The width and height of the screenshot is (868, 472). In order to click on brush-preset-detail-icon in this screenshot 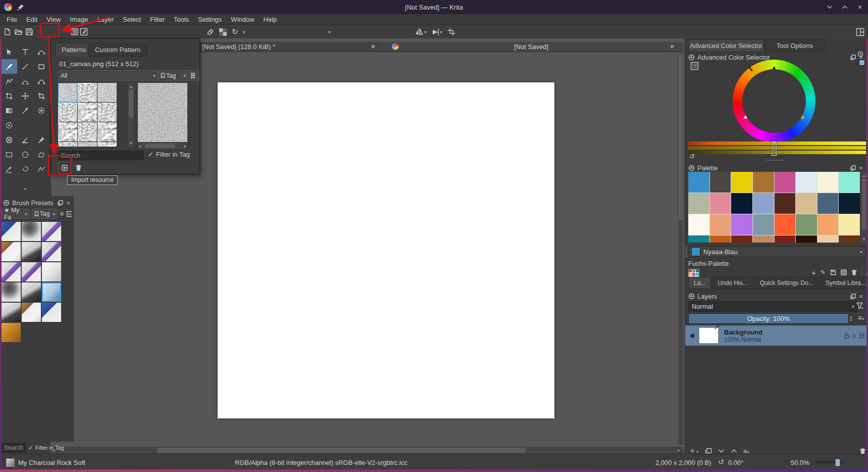, I will do `click(69, 214)`.